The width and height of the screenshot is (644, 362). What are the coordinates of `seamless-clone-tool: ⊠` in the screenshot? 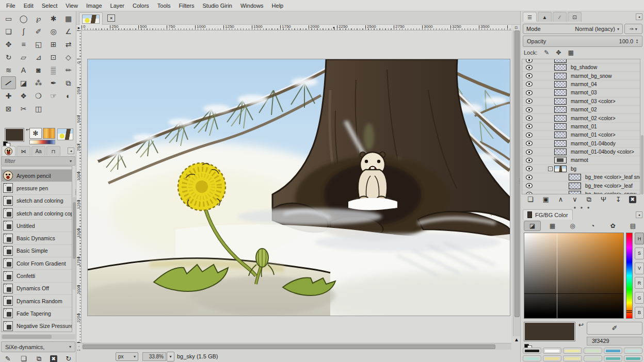 It's located at (8, 108).